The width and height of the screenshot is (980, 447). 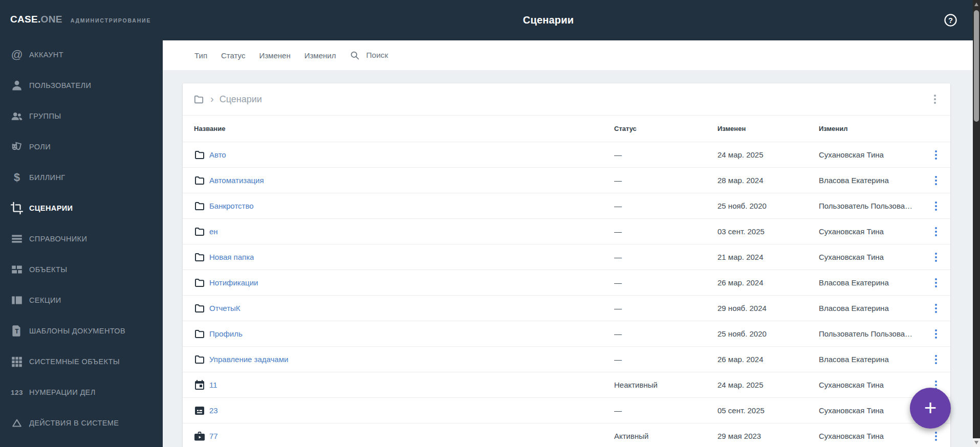 What do you see at coordinates (74, 423) in the screenshot?
I see `sidebar-item-label: ДЕЙСТВИЯ В СИСТЕМЕ` at bounding box center [74, 423].